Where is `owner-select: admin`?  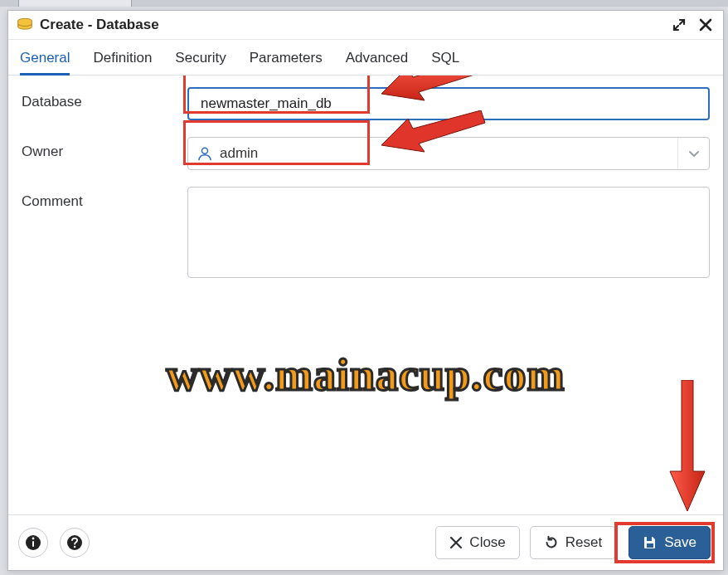 owner-select: admin is located at coordinates (449, 153).